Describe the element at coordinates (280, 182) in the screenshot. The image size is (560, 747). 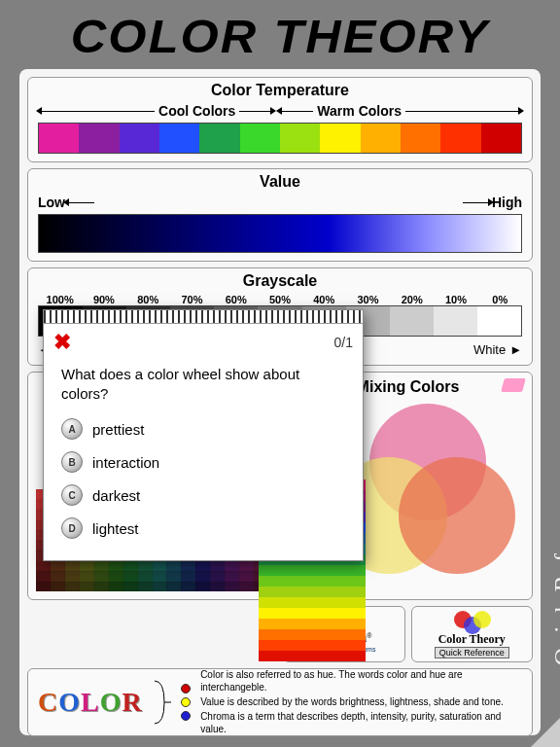
I see `value-title: Value` at that location.